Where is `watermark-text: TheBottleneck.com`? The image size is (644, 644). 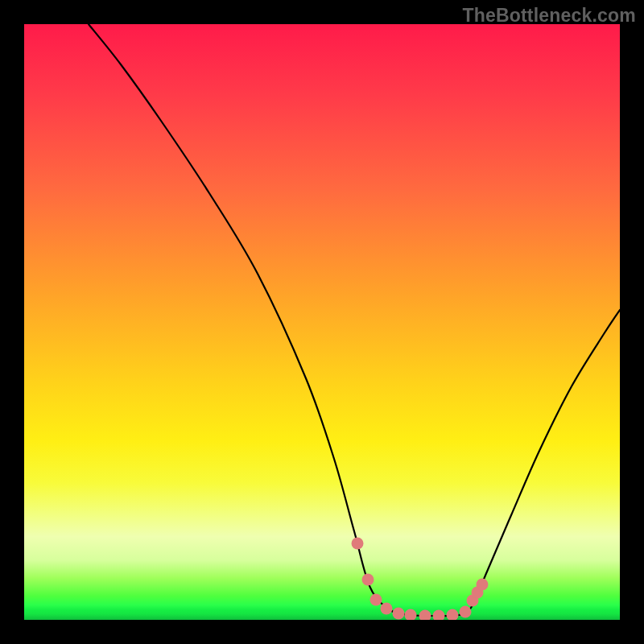
watermark-text: TheBottleneck.com is located at coordinates (549, 16).